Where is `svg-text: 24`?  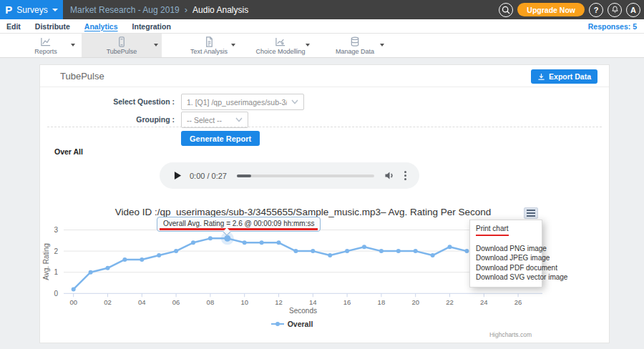
svg-text: 24 is located at coordinates (484, 302).